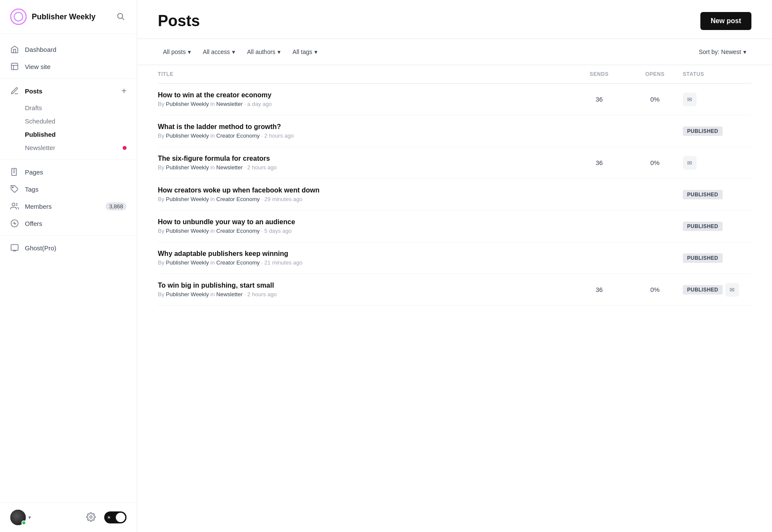 The image size is (772, 532). What do you see at coordinates (365, 258) in the screenshot?
I see `post-info: Why adaptable publishers keep winning By…` at bounding box center [365, 258].